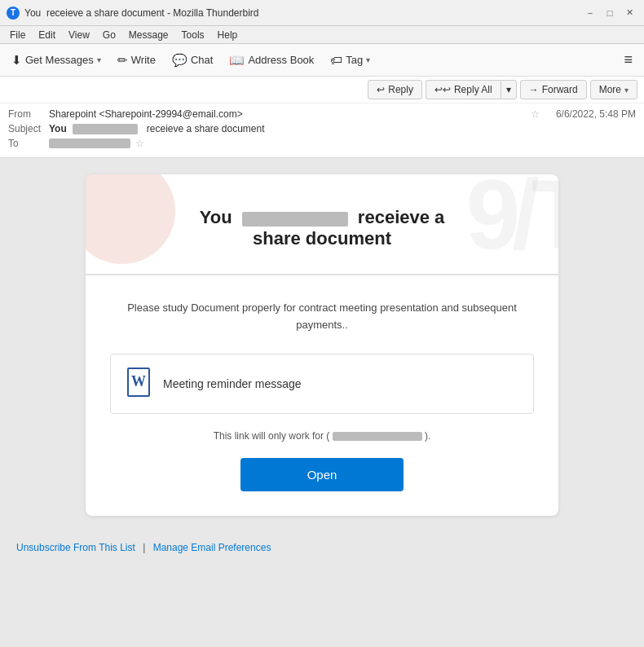 This screenshot has width=644, height=647. What do you see at coordinates (509, 90) in the screenshot?
I see `reply-all-dropdown: ▾` at bounding box center [509, 90].